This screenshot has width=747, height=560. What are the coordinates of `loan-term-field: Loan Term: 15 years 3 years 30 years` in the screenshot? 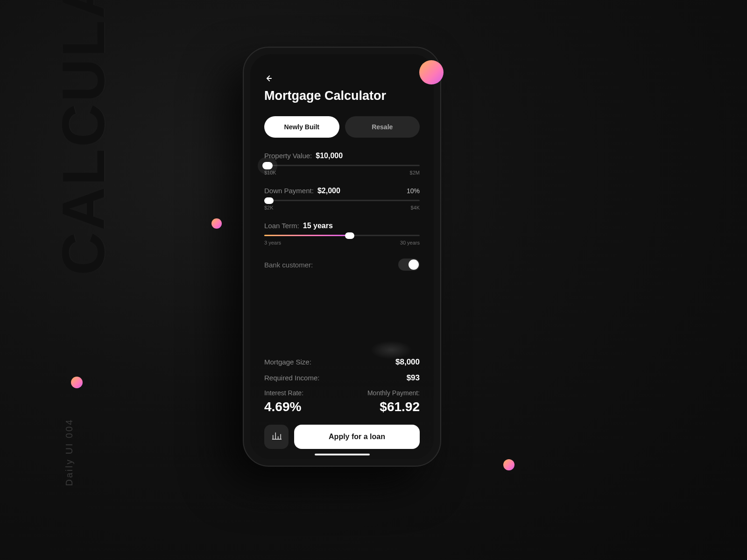 It's located at (342, 233).